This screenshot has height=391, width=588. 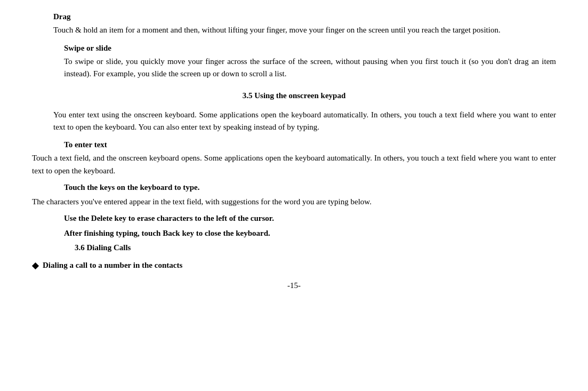 I want to click on diamond-icon: ◆, so click(x=35, y=266).